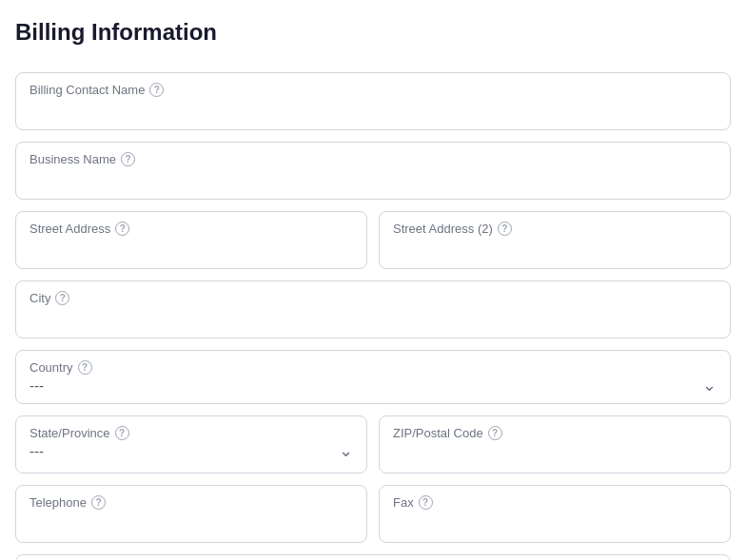 The width and height of the screenshot is (746, 560). I want to click on state-province-field: State/Province ? --- ⌄, so click(191, 445).